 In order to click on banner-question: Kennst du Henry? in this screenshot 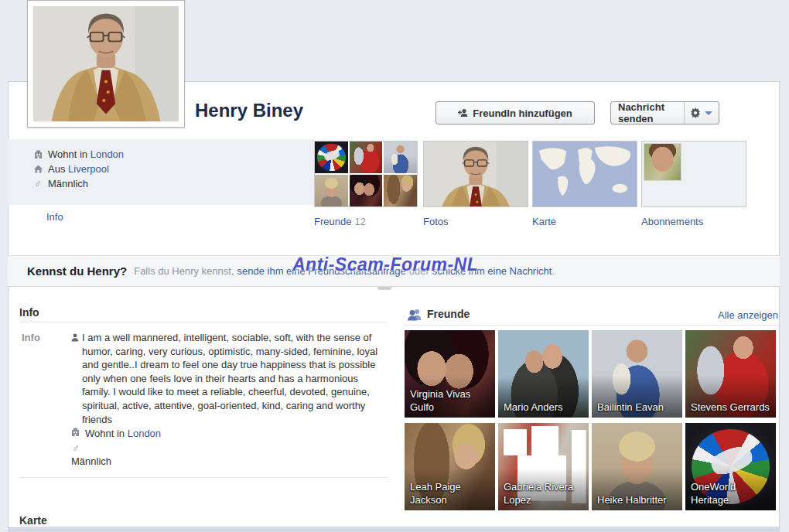, I will do `click(77, 271)`.